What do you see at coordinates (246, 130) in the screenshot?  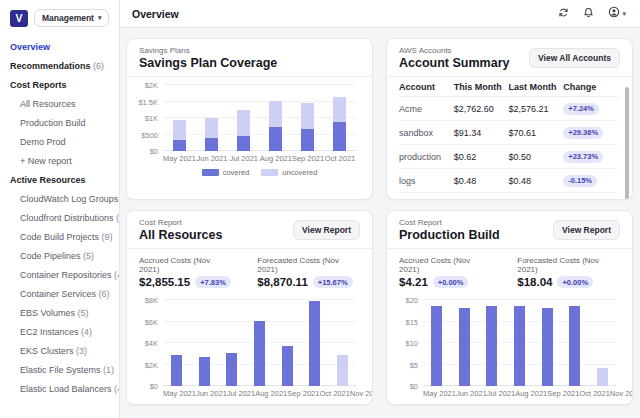 I see `savings-coverage-chart: $0$500$1K$1.5K$2KMay 2021Jun 2021Jul 202…` at bounding box center [246, 130].